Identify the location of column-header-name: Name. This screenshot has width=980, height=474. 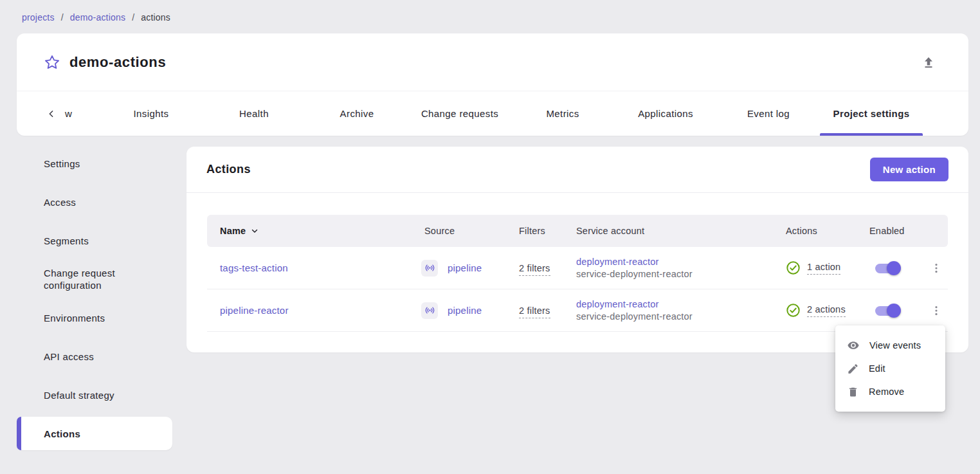
(314, 231).